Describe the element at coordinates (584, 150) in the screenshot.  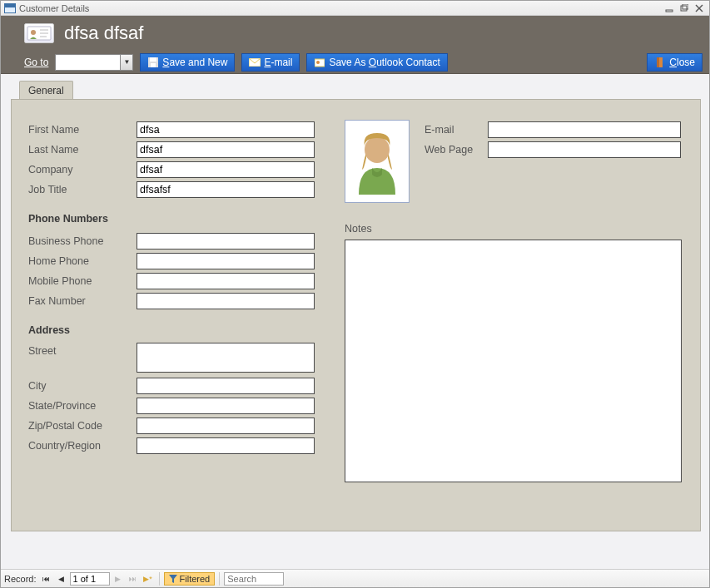
I see `webpage-field` at that location.